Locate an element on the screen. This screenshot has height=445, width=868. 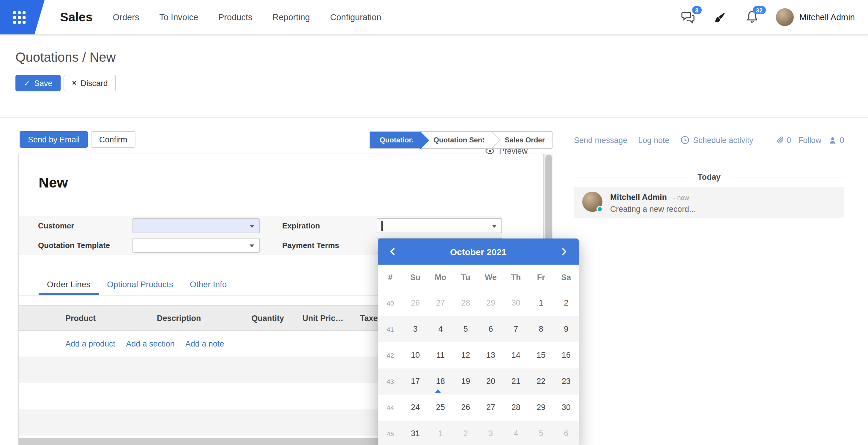
calendar-day: 17 is located at coordinates (415, 382).